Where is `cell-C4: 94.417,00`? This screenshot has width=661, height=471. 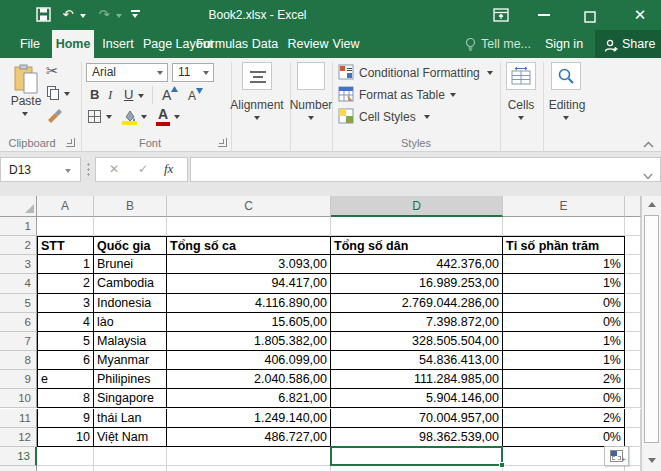 cell-C4: 94.417,00 is located at coordinates (249, 284).